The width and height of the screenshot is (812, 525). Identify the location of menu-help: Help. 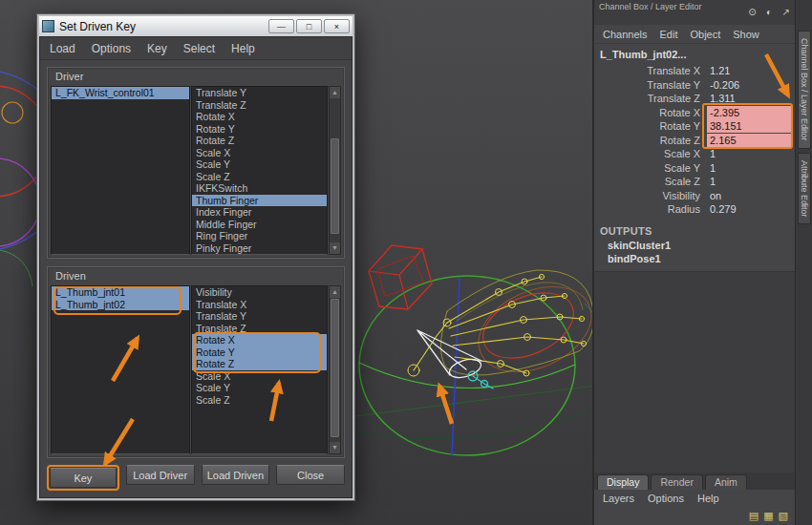
(243, 49).